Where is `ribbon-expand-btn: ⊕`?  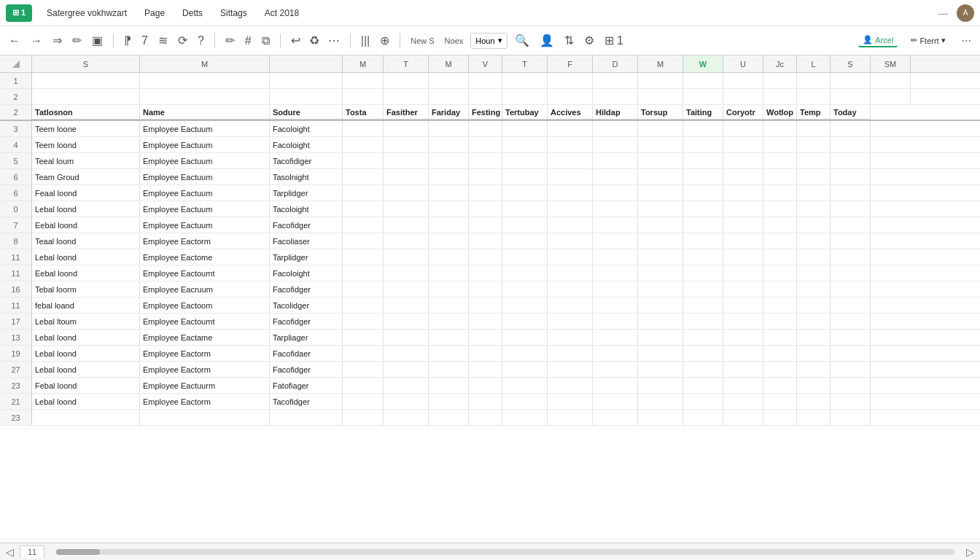 ribbon-expand-btn: ⊕ is located at coordinates (385, 41).